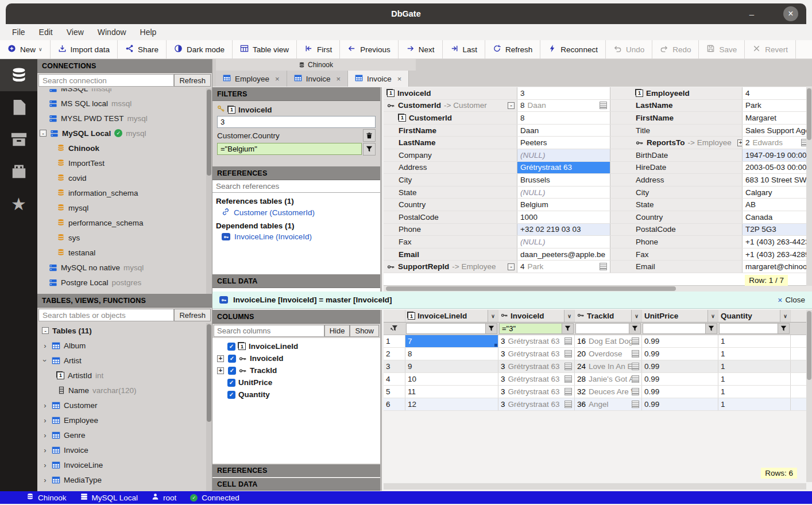  What do you see at coordinates (25, 49) in the screenshot?
I see `new-button: New∨` at bounding box center [25, 49].